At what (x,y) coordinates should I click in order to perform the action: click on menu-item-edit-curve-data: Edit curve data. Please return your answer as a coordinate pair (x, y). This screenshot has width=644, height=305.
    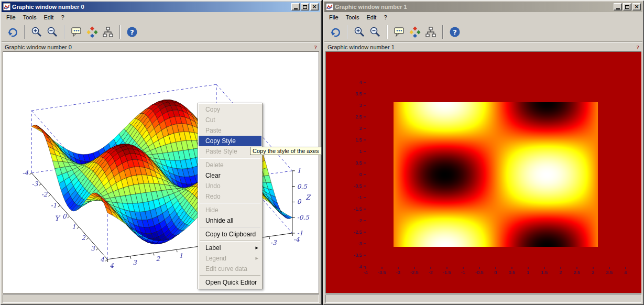
    Looking at the image, I should click on (230, 269).